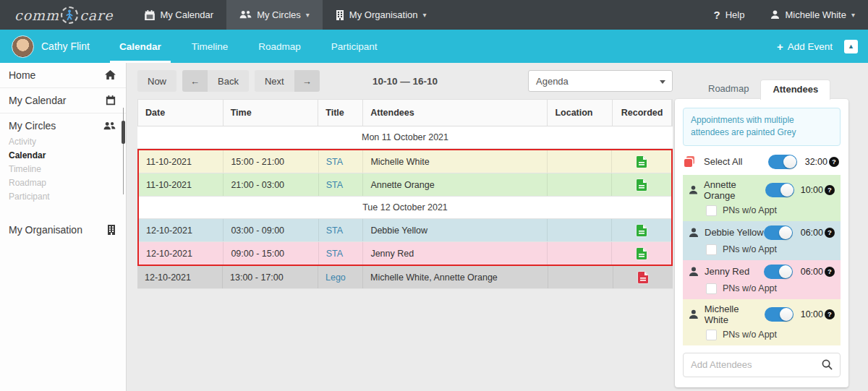  Describe the element at coordinates (405, 185) in the screenshot. I see `table-row: 11-10-2021 21:00 - 03:00 STA Annette Ora…` at that location.